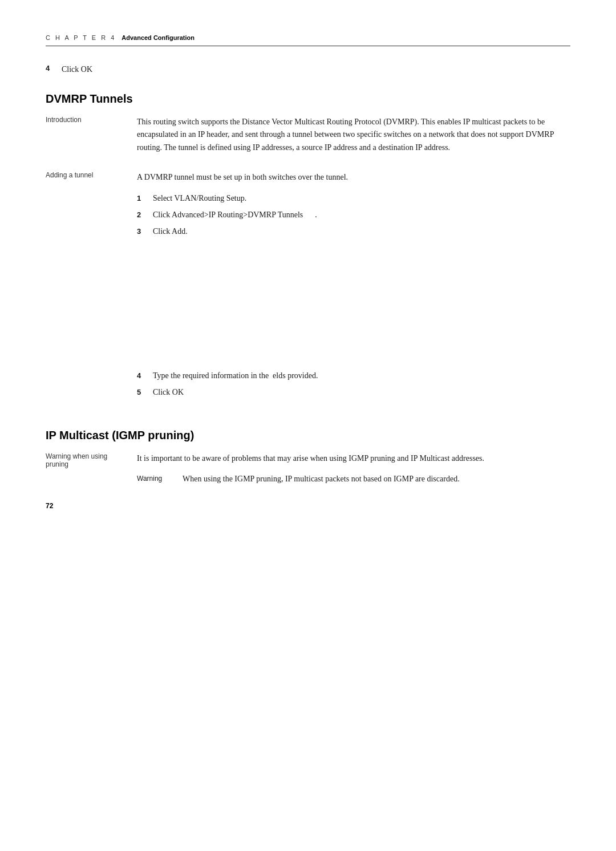  Describe the element at coordinates (143, 232) in the screenshot. I see `dvmrp-step-3-number: 3` at that location.